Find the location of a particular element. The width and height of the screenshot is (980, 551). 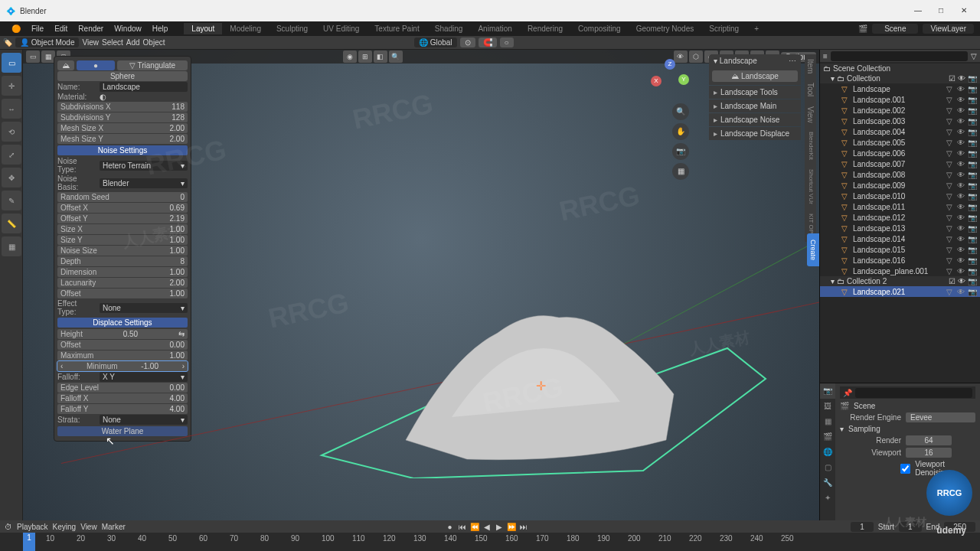

play-reverse-icon: ◀ is located at coordinates (487, 527).